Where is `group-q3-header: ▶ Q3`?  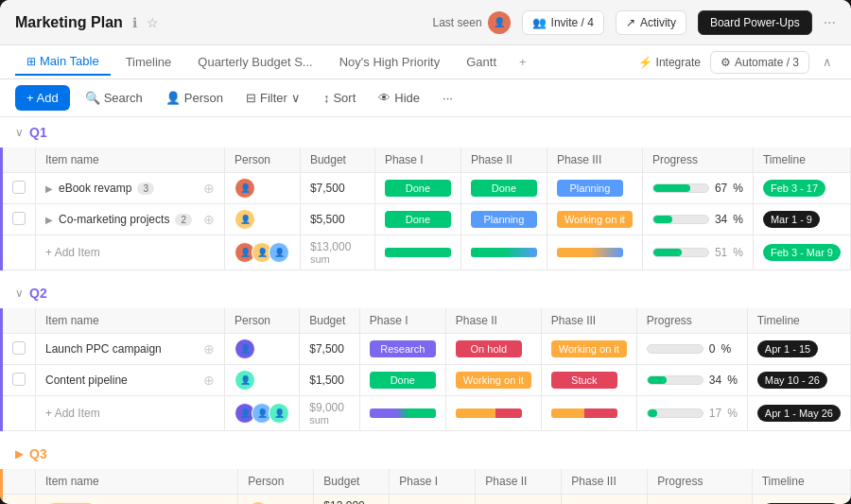
group-q3-header: ▶ Q3 is located at coordinates (426, 454).